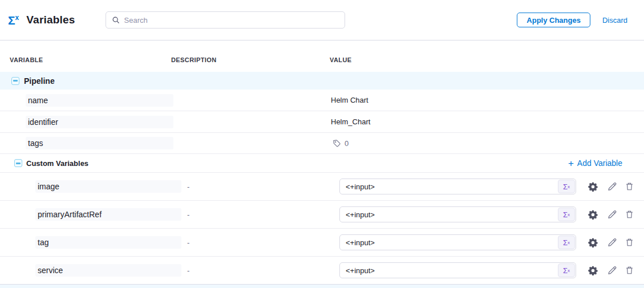  I want to click on variable-name-label: service, so click(108, 270).